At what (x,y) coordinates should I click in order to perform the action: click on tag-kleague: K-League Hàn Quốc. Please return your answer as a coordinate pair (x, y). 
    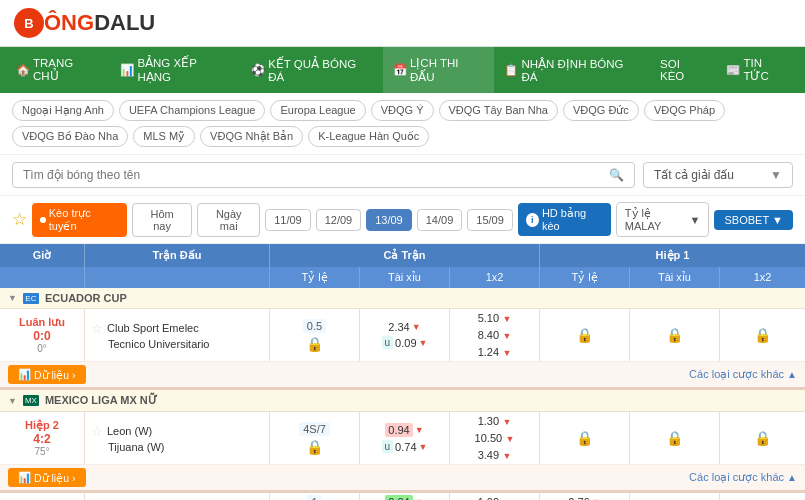
    Looking at the image, I should click on (368, 136).